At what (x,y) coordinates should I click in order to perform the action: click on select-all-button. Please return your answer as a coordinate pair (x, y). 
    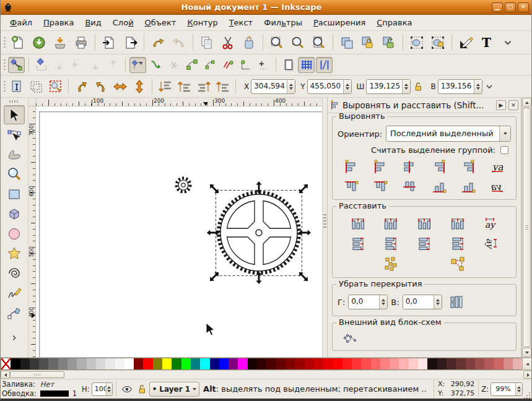
    Looking at the image, I should click on (17, 87).